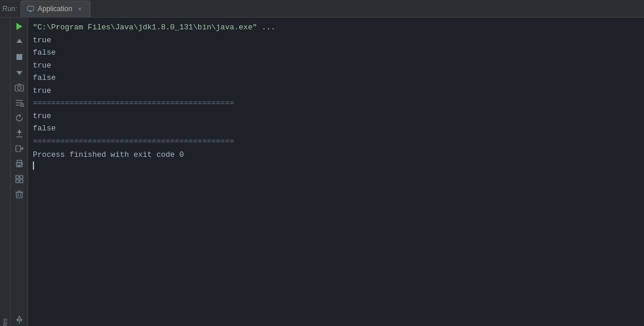 The image size is (644, 326). What do you see at coordinates (322, 9) in the screenshot?
I see `tab-bar: Run: Application ×` at bounding box center [322, 9].